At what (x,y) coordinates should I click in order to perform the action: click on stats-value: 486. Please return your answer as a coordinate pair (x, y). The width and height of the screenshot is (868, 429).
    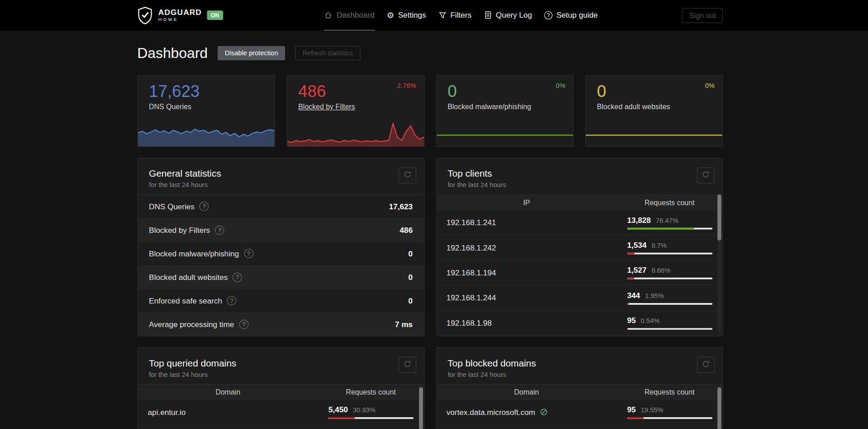
    Looking at the image, I should click on (406, 230).